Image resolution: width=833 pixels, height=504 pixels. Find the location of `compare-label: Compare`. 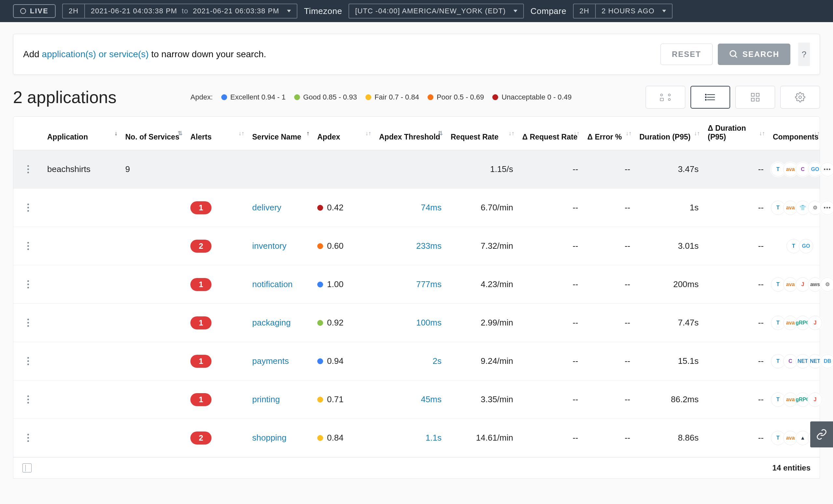

compare-label: Compare is located at coordinates (548, 11).